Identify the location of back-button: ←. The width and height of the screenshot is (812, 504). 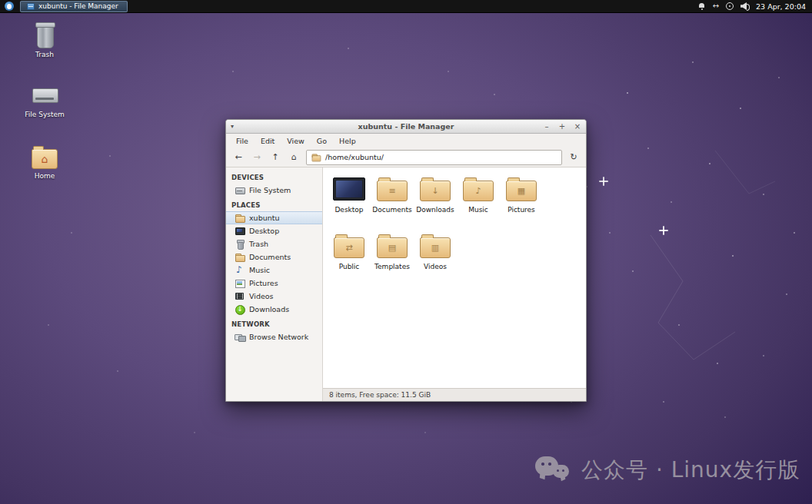
(238, 158).